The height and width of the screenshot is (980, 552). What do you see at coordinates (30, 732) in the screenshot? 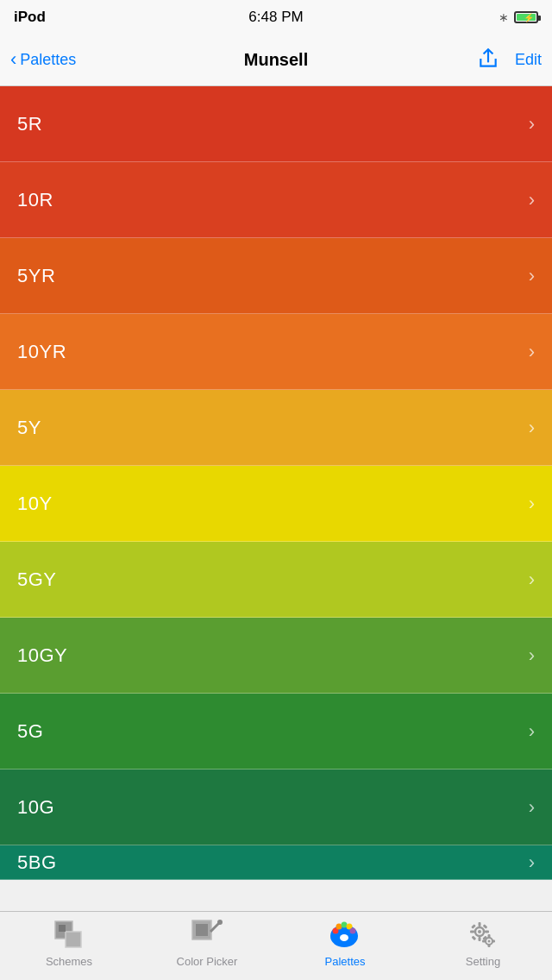
I see `color-row-label: 5G` at bounding box center [30, 732].